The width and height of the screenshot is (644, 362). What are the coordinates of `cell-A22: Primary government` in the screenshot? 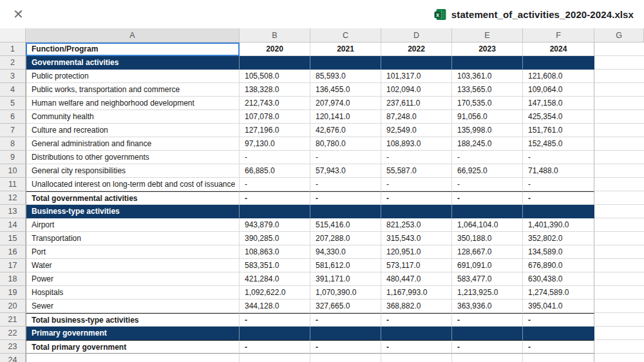 It's located at (133, 334).